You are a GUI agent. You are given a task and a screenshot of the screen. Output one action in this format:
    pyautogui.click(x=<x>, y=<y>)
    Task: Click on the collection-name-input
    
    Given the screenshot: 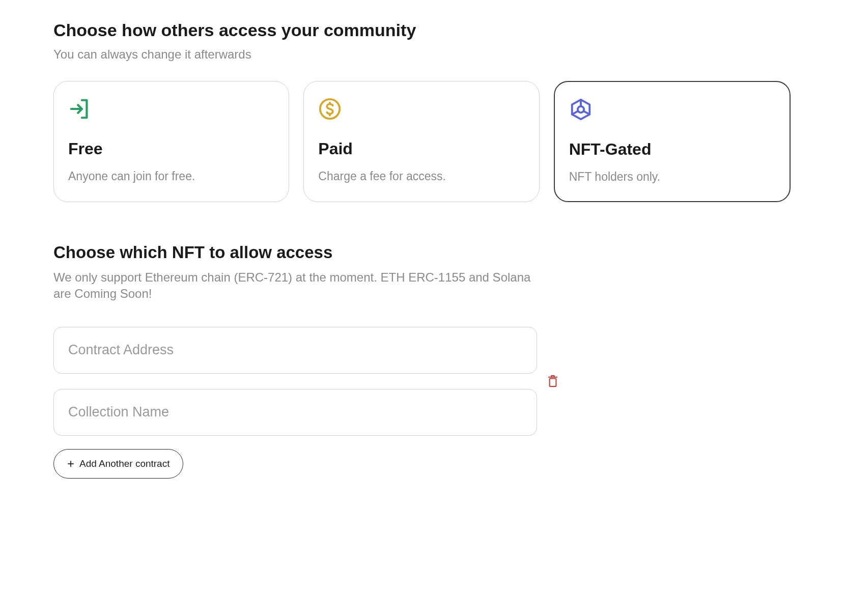 What is the action you would take?
    pyautogui.click(x=295, y=412)
    